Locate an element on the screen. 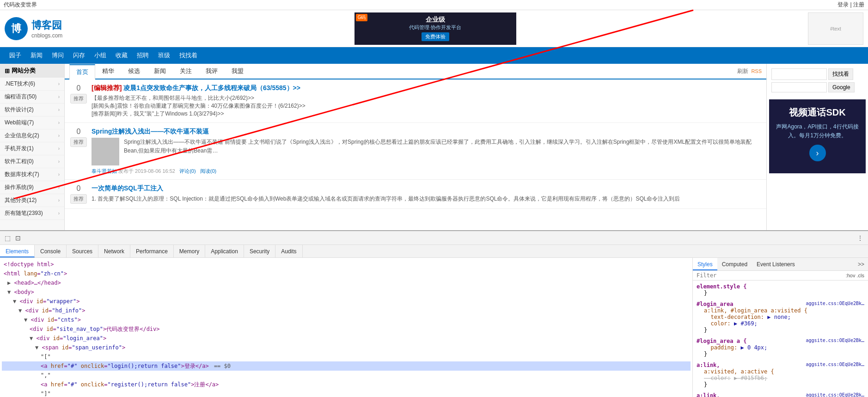  article-body: Spring注解浅入浅出——不吹牛逼不装逼 Spring注解浅入浅出——不吹牛逼… is located at coordinates (426, 151).